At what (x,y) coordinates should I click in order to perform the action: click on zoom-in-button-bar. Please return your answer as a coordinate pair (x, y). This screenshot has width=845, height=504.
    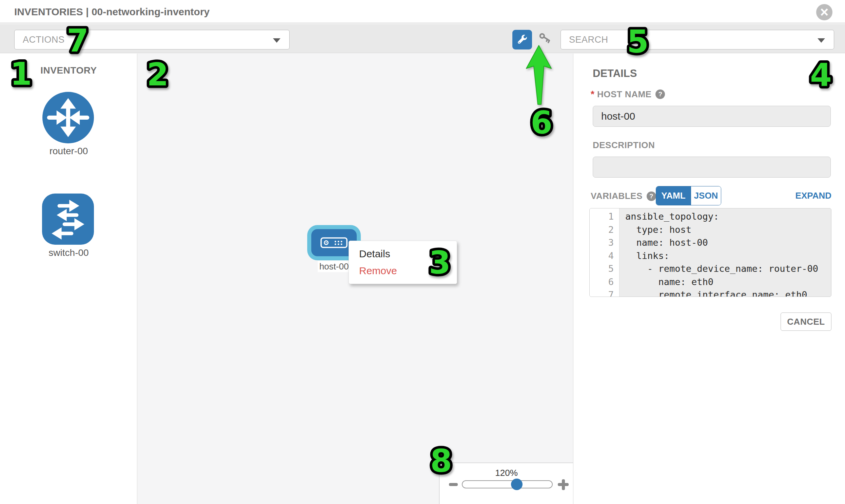
    Looking at the image, I should click on (563, 485).